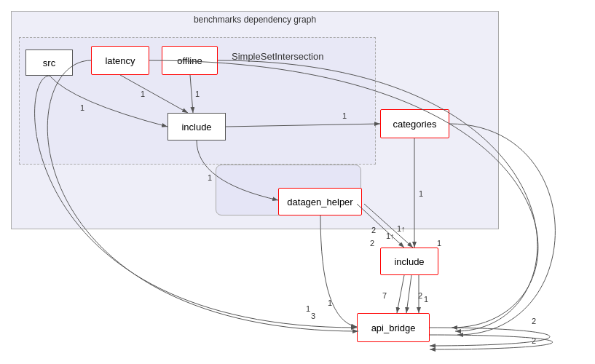 The height and width of the screenshot is (364, 595). Describe the element at coordinates (313, 316) in the screenshot. I see `svg-text: 3` at that location.